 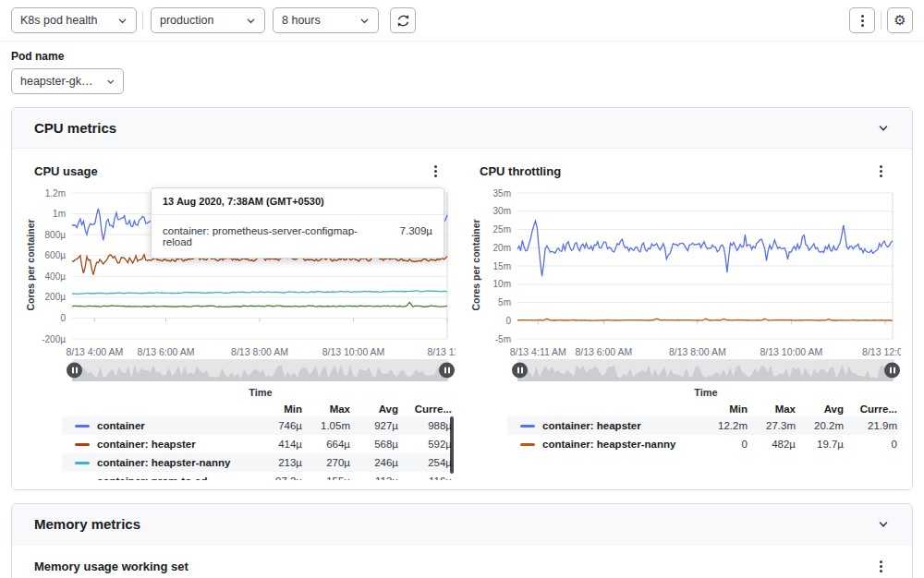 I want to click on memory-metrics-title: Memory metrics, so click(x=87, y=524).